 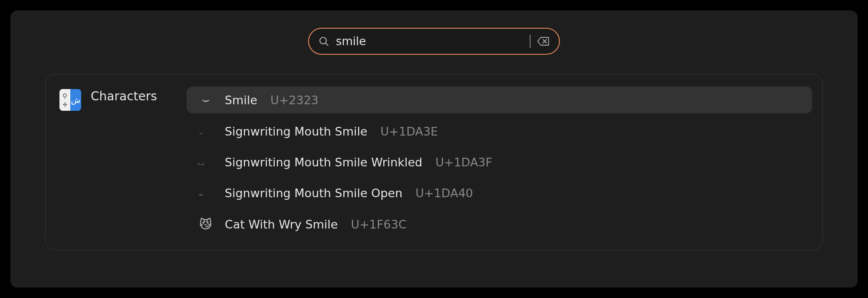 I want to click on backspace-icon, so click(x=543, y=41).